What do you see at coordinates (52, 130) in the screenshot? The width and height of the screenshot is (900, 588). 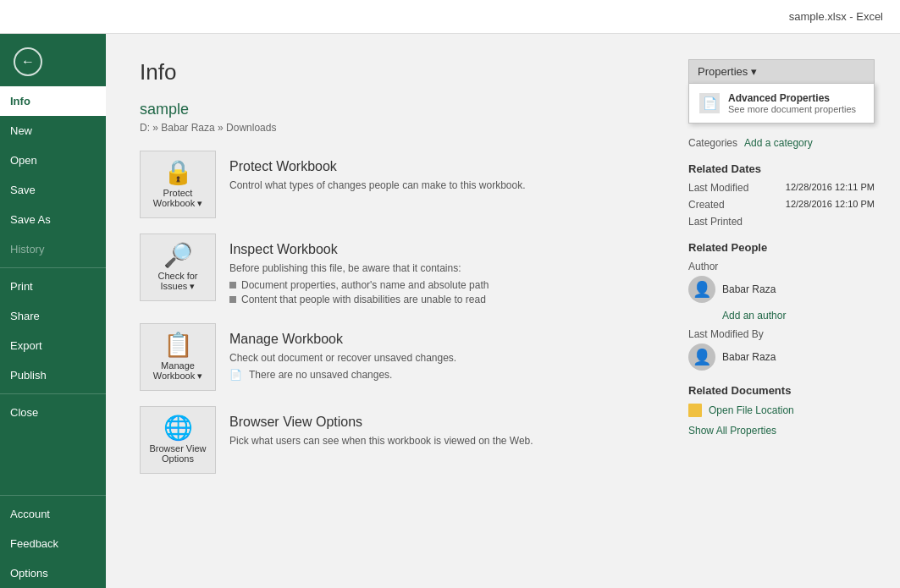 I see `sidebar-item-new: New` at bounding box center [52, 130].